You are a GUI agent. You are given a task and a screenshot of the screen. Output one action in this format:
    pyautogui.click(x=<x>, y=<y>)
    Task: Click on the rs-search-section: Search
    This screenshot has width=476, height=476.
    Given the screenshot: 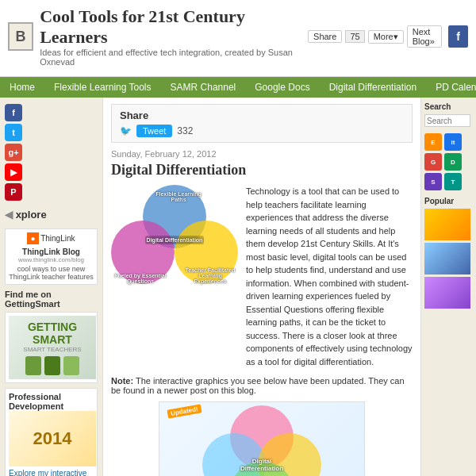 What is the action you would take?
    pyautogui.click(x=449, y=114)
    